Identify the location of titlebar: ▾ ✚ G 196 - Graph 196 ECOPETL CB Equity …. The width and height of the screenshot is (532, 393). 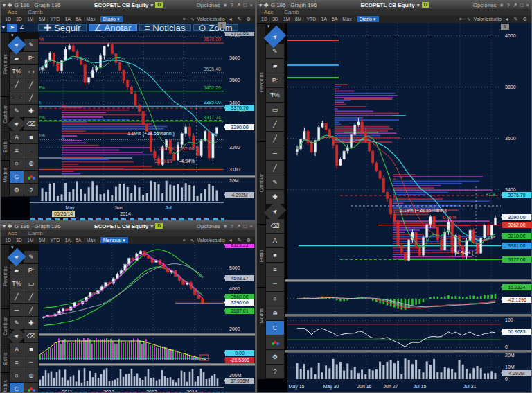
(127, 226).